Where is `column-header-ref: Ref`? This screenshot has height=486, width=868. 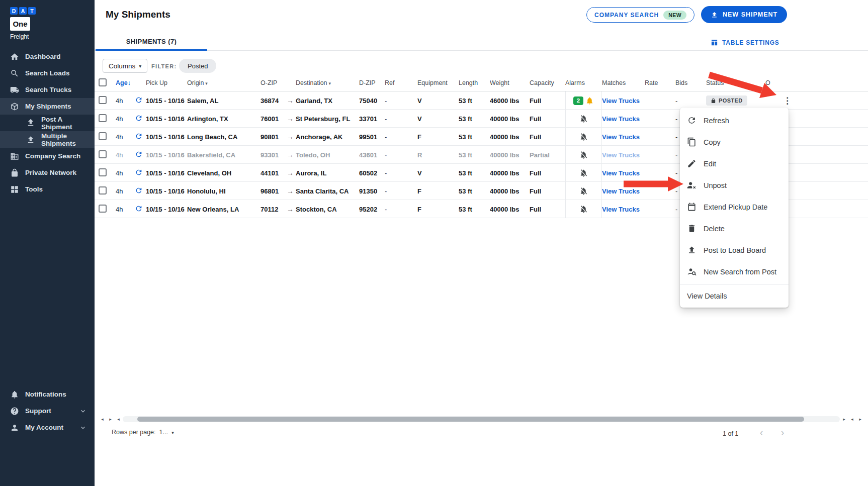
column-header-ref: Ref is located at coordinates (401, 83).